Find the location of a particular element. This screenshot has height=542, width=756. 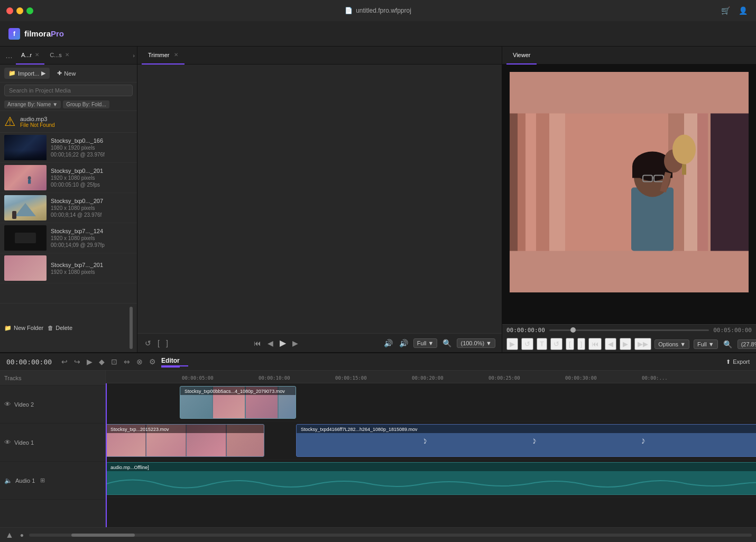

export-button: ⬆ Export is located at coordinates (738, 362).